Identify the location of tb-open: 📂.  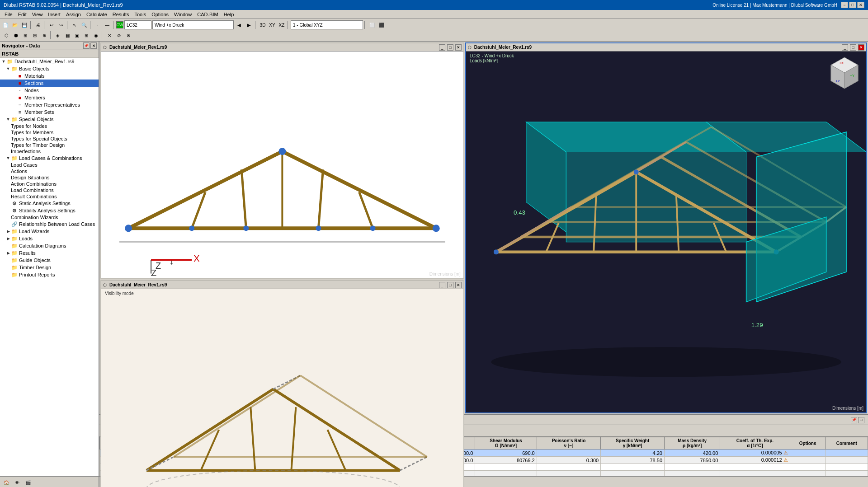
(15, 25).